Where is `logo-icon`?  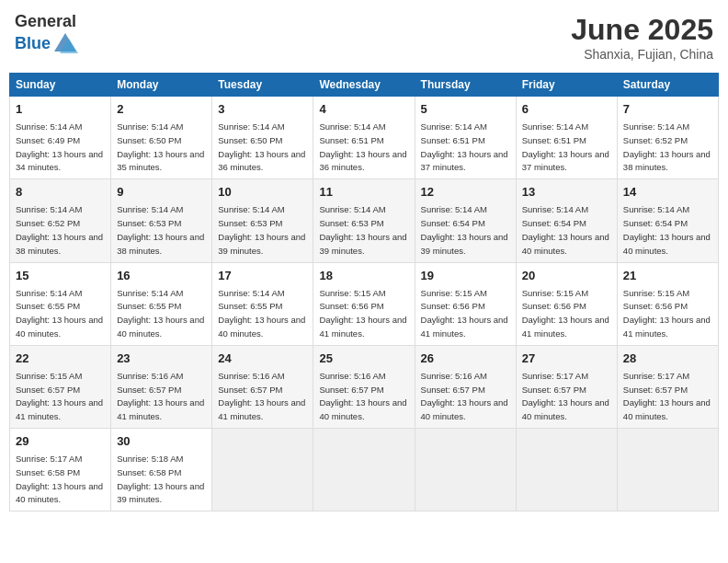
logo-icon is located at coordinates (65, 44).